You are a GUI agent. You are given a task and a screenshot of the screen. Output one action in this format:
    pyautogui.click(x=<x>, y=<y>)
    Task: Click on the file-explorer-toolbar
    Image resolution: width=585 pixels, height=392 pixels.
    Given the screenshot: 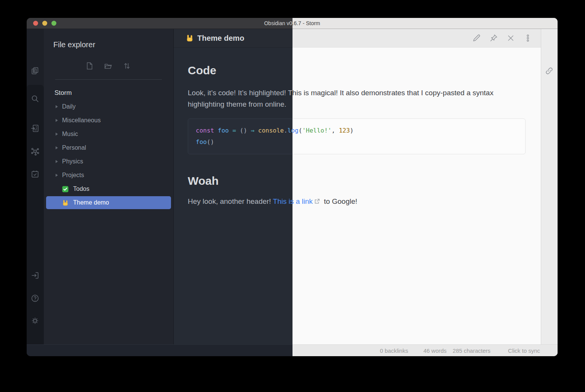 What is the action you would take?
    pyautogui.click(x=108, y=66)
    